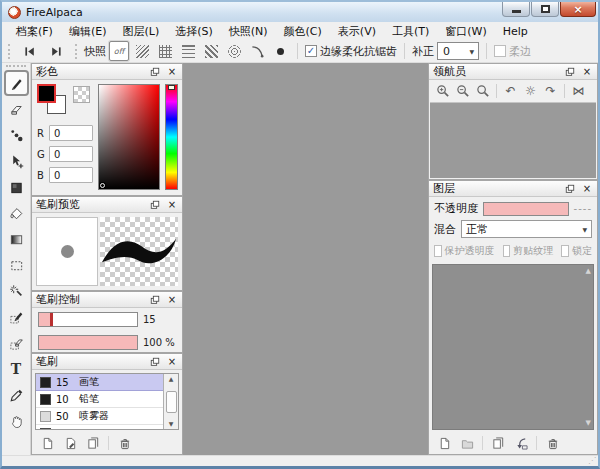  I want to click on snapshot-circles-button, so click(234, 51).